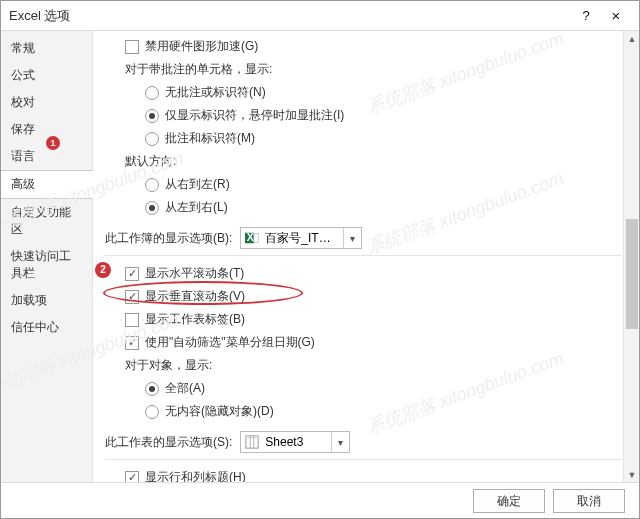  I want to click on radio-label: 全部(A), so click(185, 388).